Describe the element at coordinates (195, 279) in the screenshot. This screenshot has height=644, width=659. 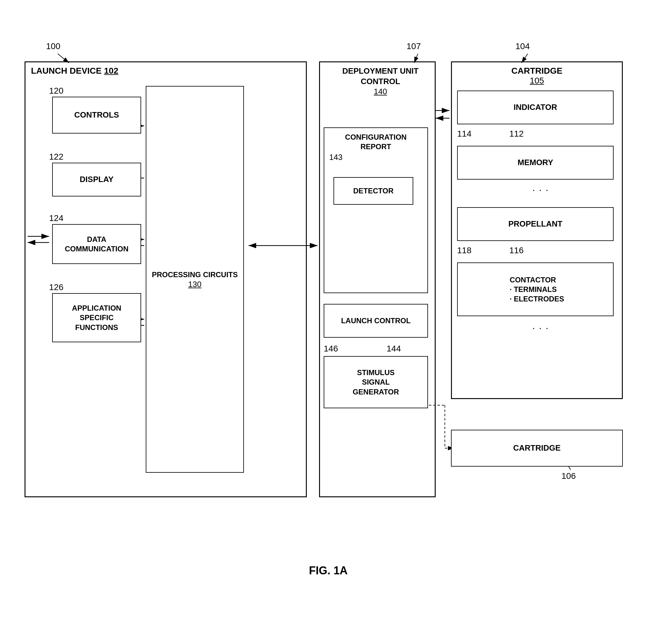
I see `processing-circuits-box: PROCESSING CIRCUITS 130` at that location.